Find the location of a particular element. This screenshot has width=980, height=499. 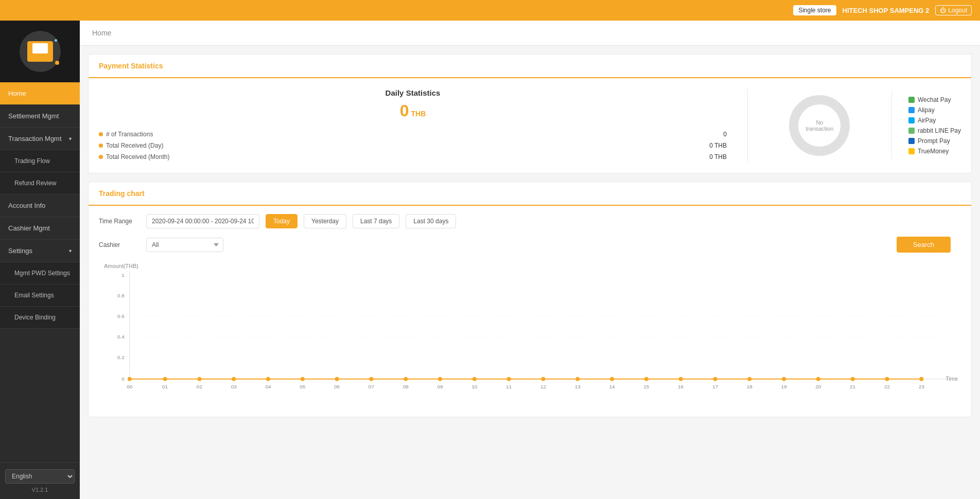

trading-chart-title: Trading chart is located at coordinates (530, 194).